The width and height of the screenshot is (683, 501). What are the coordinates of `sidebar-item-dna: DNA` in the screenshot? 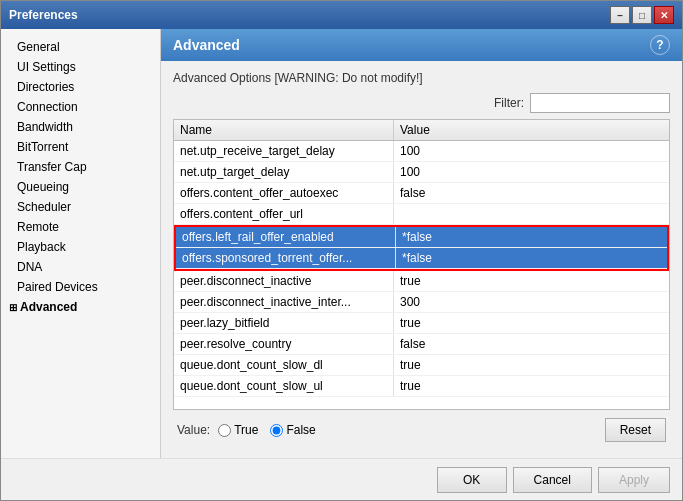 It's located at (80, 267).